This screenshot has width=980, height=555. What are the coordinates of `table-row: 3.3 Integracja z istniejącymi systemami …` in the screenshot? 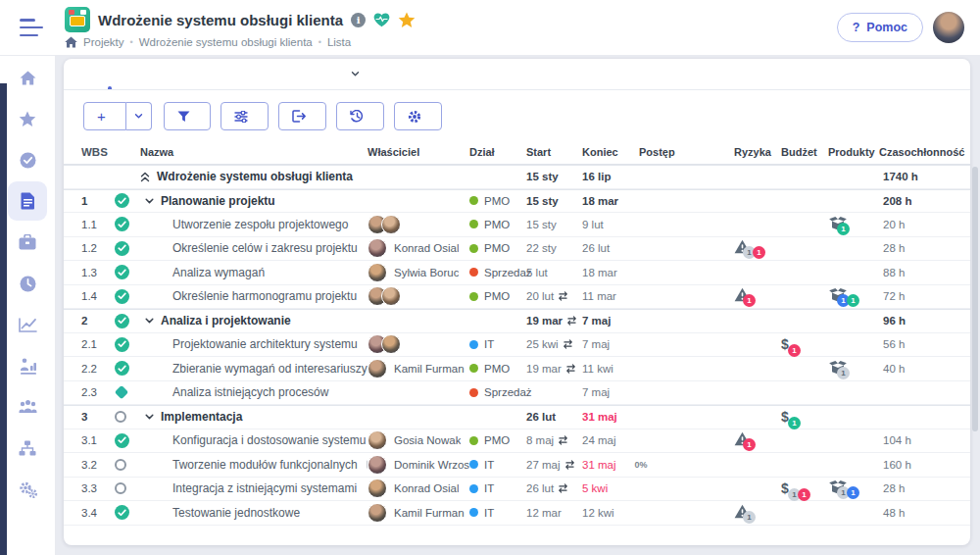 It's located at (517, 490).